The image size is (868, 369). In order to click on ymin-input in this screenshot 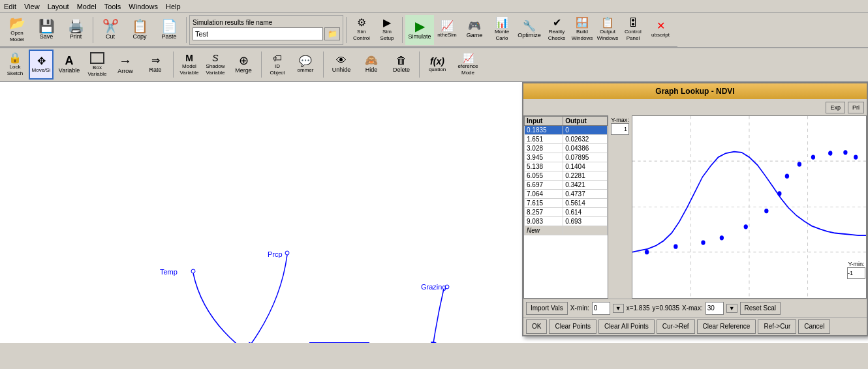, I will do `click(856, 273)`.